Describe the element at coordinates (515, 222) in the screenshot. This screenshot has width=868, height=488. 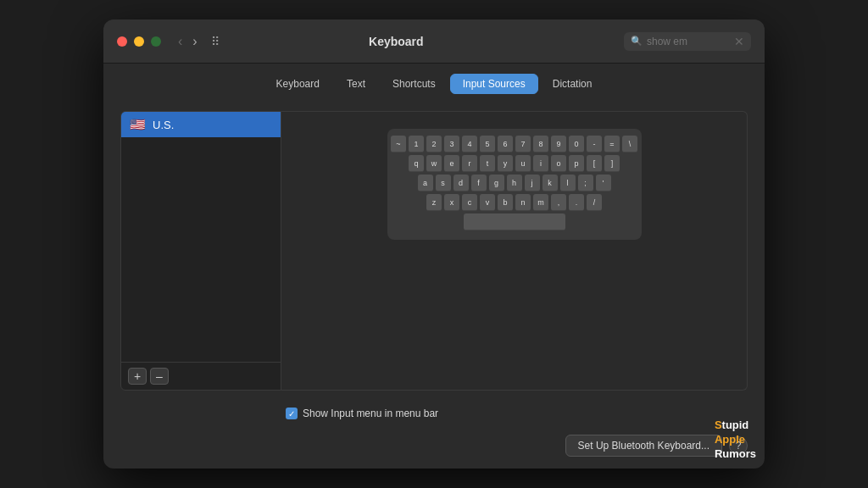
I see `key-space` at that location.